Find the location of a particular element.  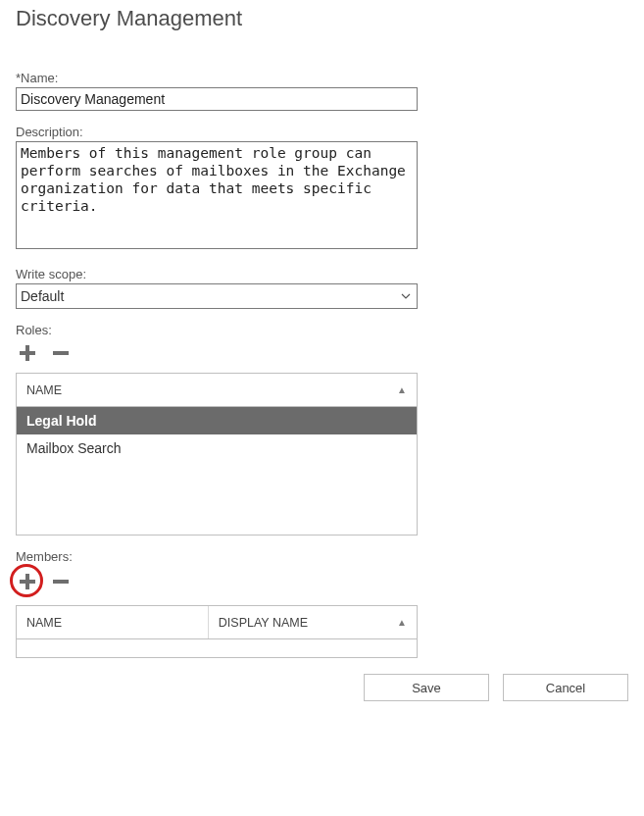

page-title: Discovery Management is located at coordinates (322, 19).